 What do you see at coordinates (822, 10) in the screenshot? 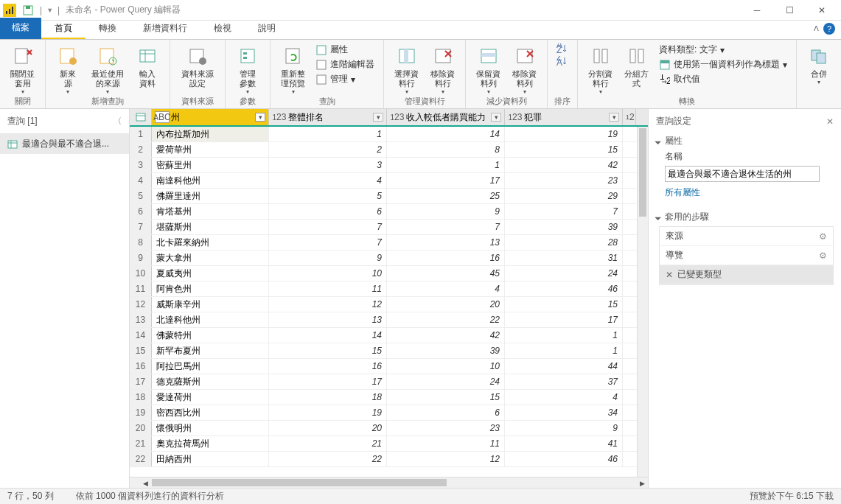
I see `close-window-button: ✕` at bounding box center [822, 10].